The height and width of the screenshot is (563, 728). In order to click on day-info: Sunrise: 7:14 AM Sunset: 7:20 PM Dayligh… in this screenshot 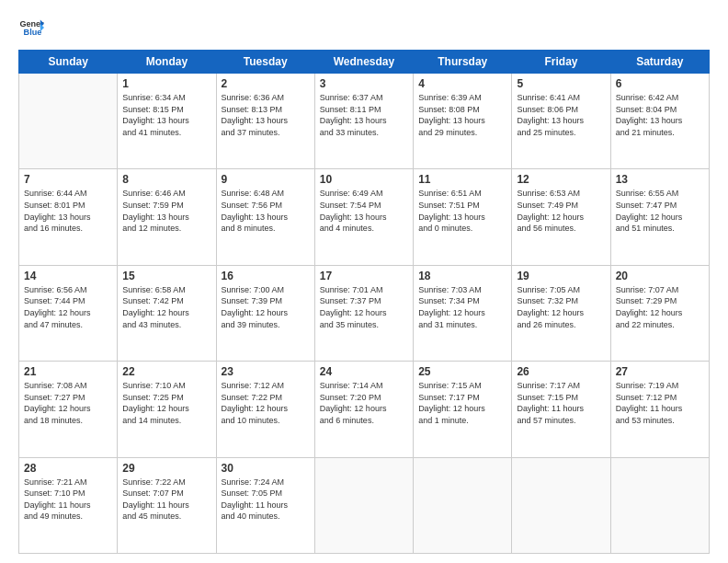, I will do `click(364, 403)`.